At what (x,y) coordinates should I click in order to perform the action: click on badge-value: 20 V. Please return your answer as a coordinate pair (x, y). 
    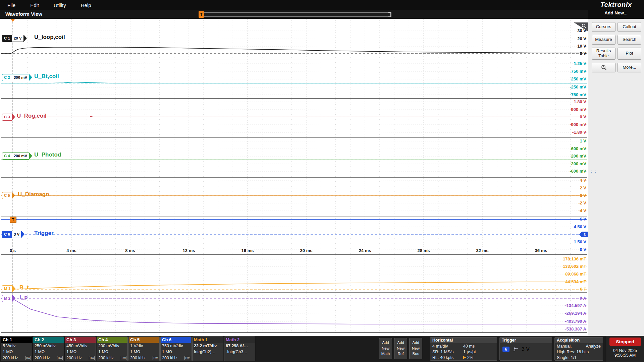
    Looking at the image, I should click on (18, 38).